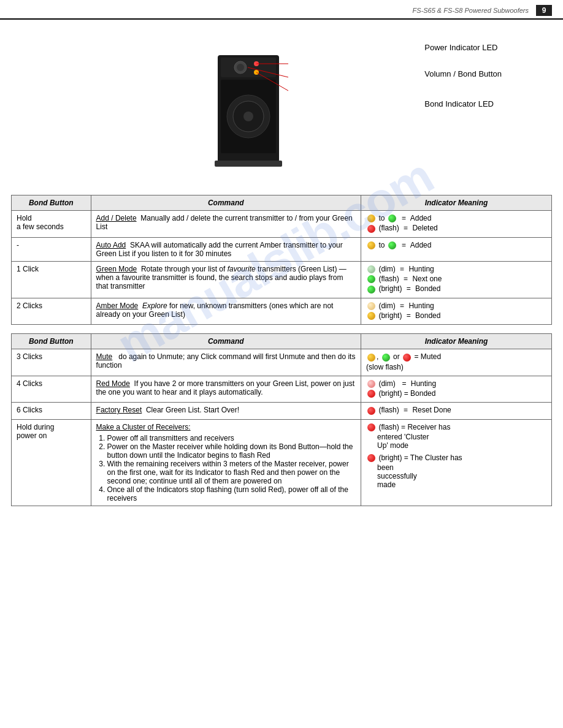 The image size is (563, 728). Describe the element at coordinates (226, 342) in the screenshot. I see `table2-header-command: Command` at that location.